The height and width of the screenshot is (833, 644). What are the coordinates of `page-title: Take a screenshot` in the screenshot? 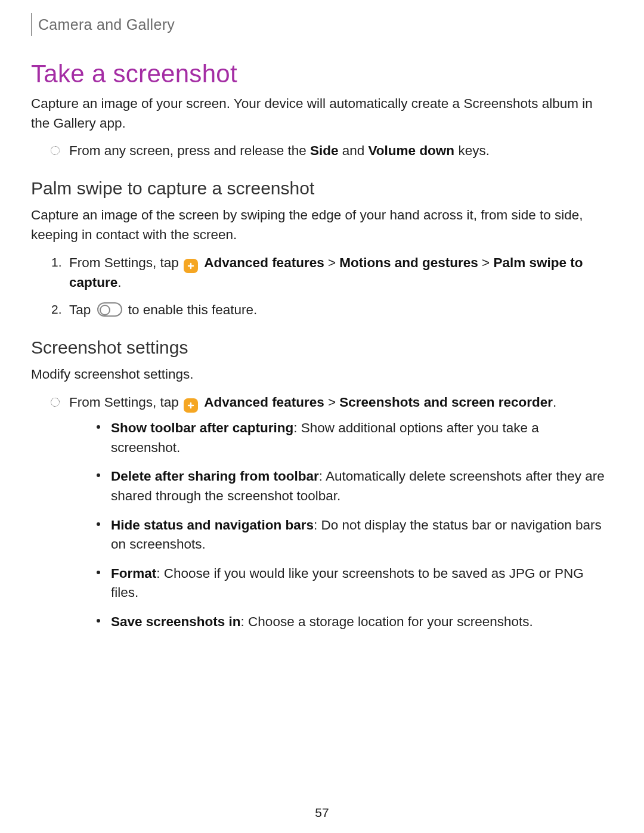 It's located at (320, 74).